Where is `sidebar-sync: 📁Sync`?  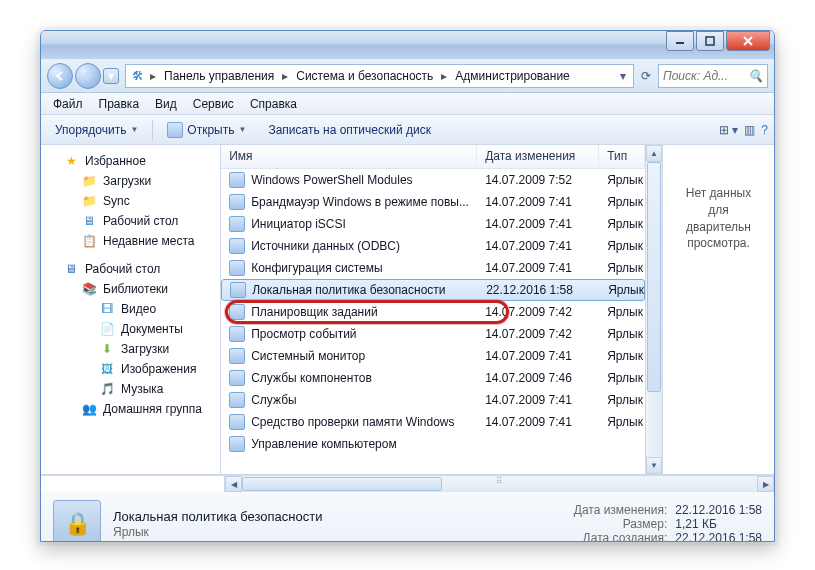
sidebar-sync: 📁Sync is located at coordinates (130, 201).